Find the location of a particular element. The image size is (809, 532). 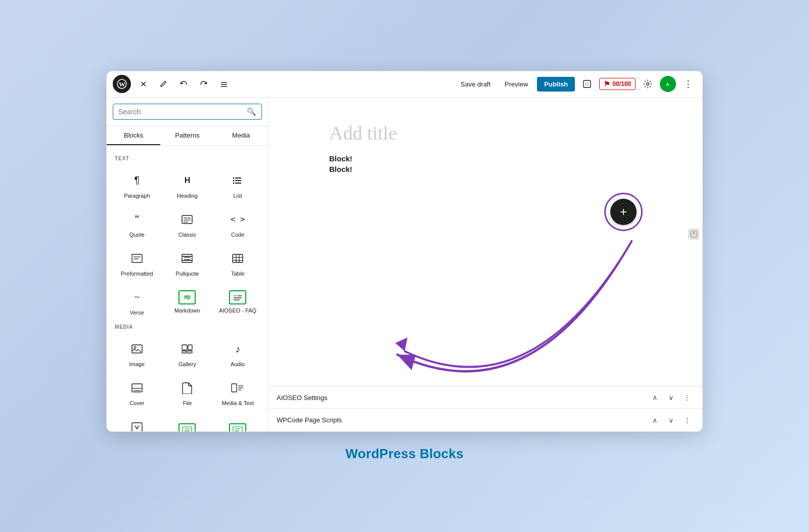

block-preformatted: Preformatted is located at coordinates (137, 263).